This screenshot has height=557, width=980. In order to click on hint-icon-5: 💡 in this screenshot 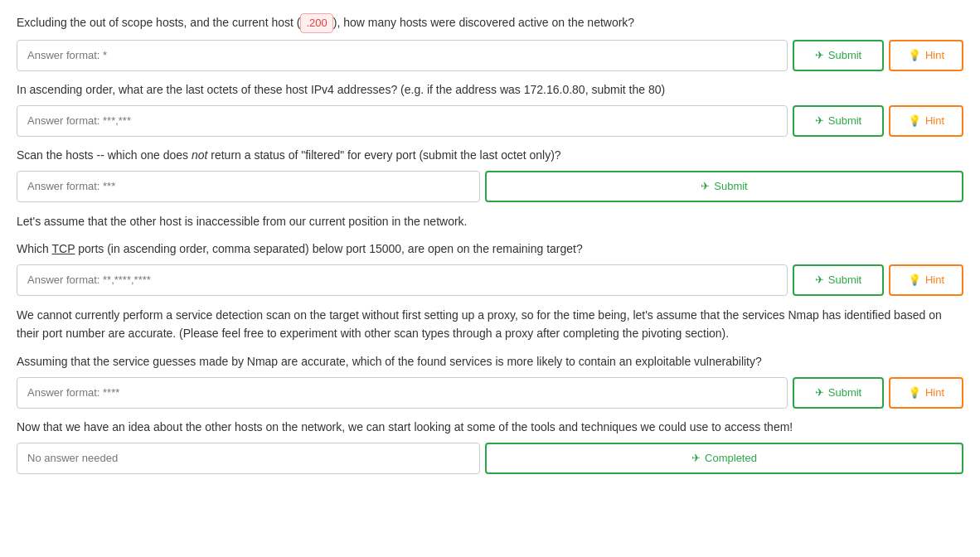, I will do `click(915, 393)`.